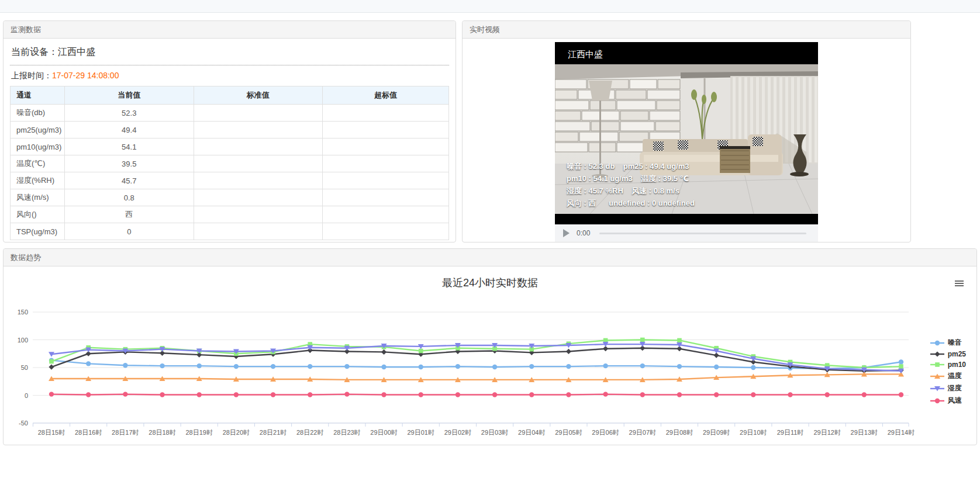 The height and width of the screenshot is (485, 980). I want to click on legend-item-pm10: pm10, so click(948, 365).